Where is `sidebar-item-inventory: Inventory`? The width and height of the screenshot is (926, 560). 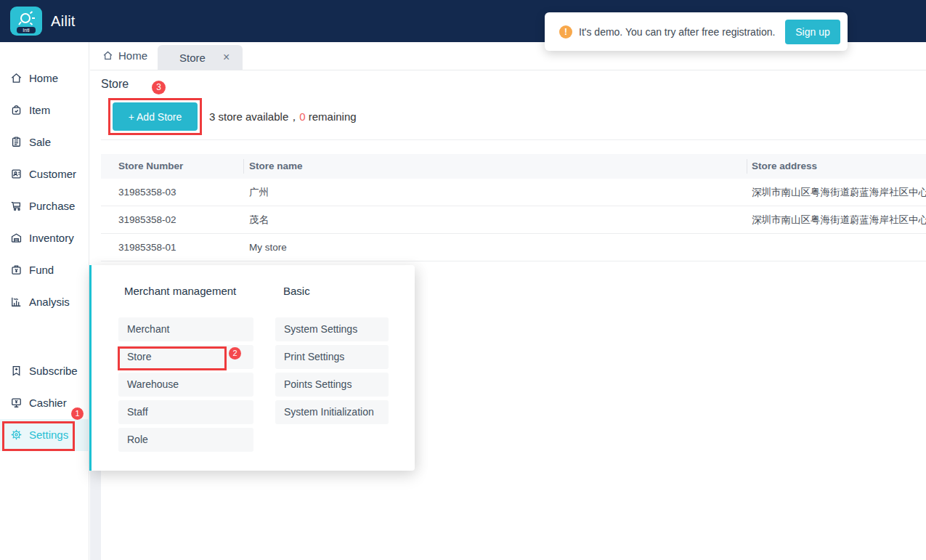
sidebar-item-inventory: Inventory is located at coordinates (42, 238).